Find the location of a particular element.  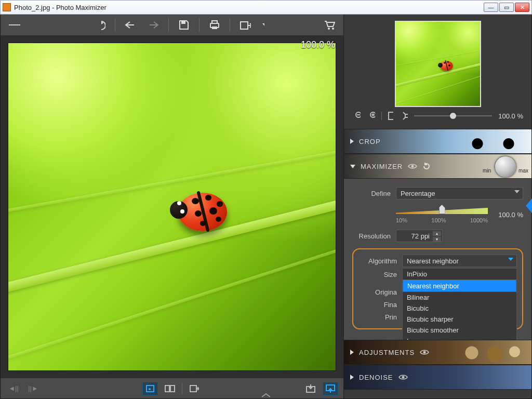

zoom-actual-button is located at coordinates (405, 116).